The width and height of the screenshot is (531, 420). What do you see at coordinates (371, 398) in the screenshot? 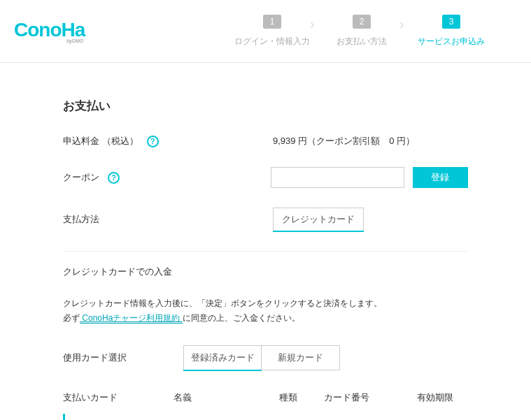
I see `col-number: カード番号` at bounding box center [371, 398].